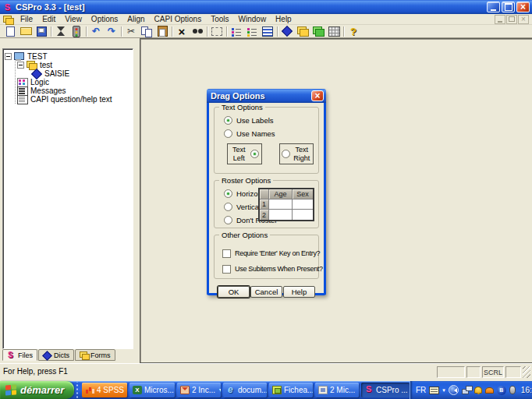 The height and width of the screenshot is (399, 532). Describe the element at coordinates (136, 19) in the screenshot. I see `menu-align: Align` at that location.